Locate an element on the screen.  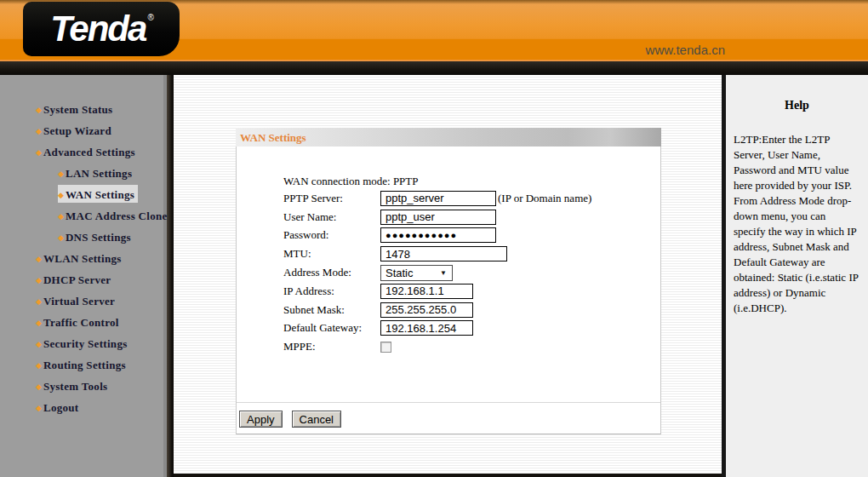
sidebar-item-label: Advanced Settings is located at coordinates (89, 152).